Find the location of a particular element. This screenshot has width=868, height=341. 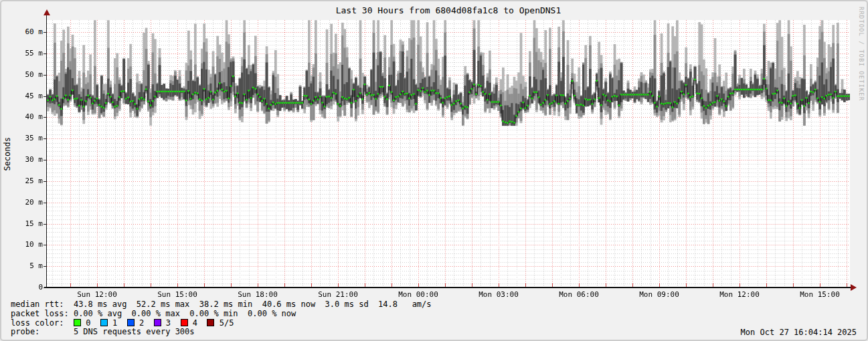

x-tick-label: Sun 12:00 is located at coordinates (97, 294).